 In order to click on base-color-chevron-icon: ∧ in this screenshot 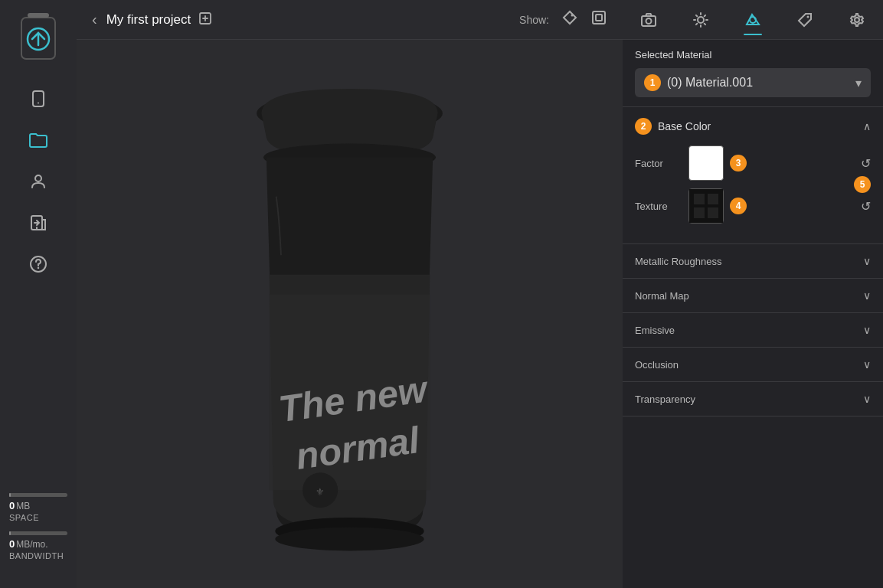, I will do `click(867, 126)`.